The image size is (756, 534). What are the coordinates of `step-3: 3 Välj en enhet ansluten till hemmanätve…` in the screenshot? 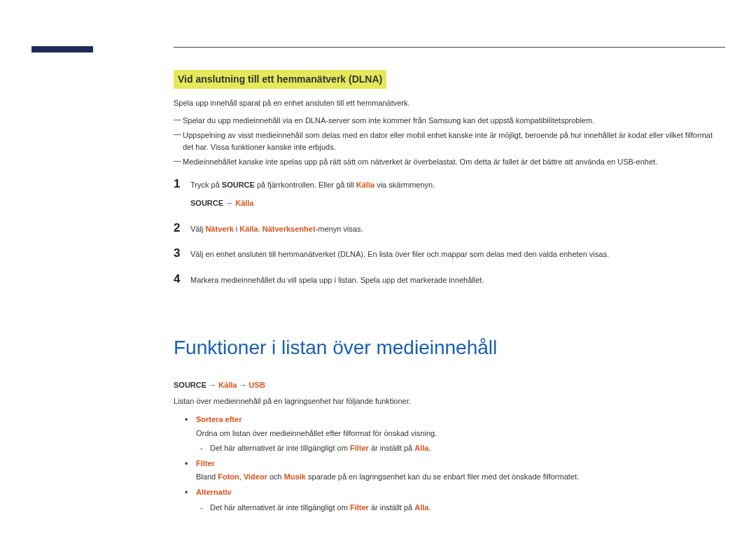 It's located at (449, 253).